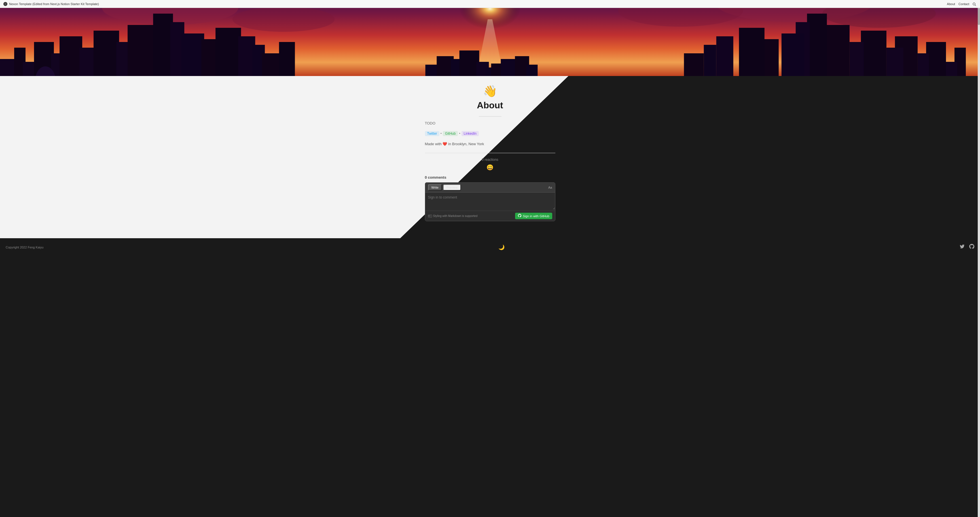 The height and width of the screenshot is (517, 980). Describe the element at coordinates (972, 247) in the screenshot. I see `footer-github-link` at that location.